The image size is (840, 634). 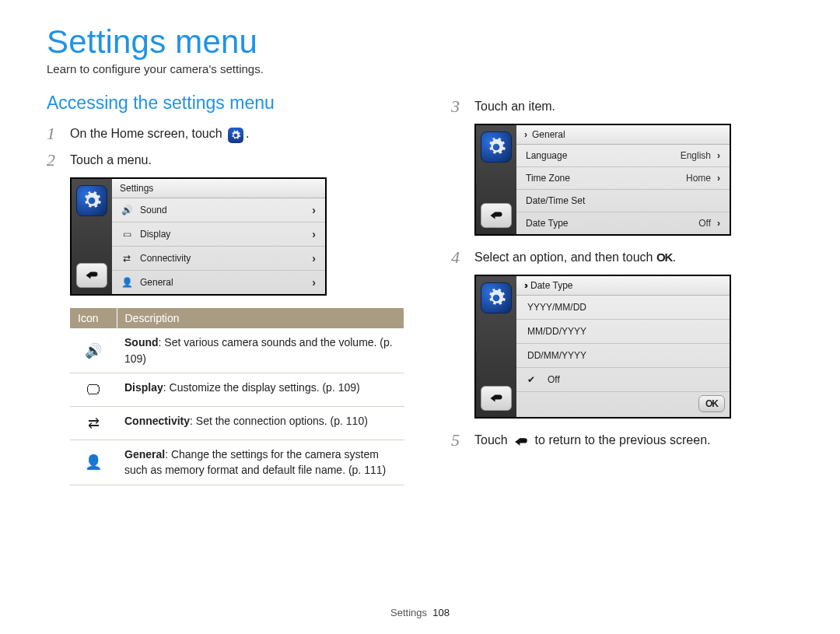 I want to click on step-text: Touch a menu., so click(x=237, y=160).